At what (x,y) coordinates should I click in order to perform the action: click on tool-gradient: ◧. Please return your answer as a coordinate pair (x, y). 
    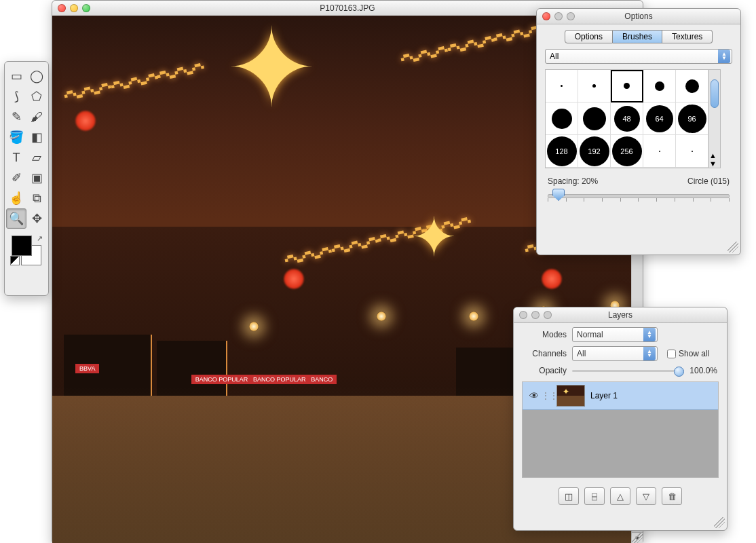
    Looking at the image, I should click on (37, 137).